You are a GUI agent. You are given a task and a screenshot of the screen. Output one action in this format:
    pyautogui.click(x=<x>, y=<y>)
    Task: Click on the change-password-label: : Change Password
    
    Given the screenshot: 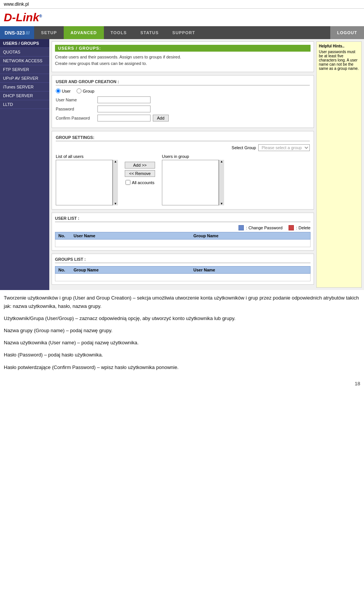 What is the action you would take?
    pyautogui.click(x=264, y=228)
    